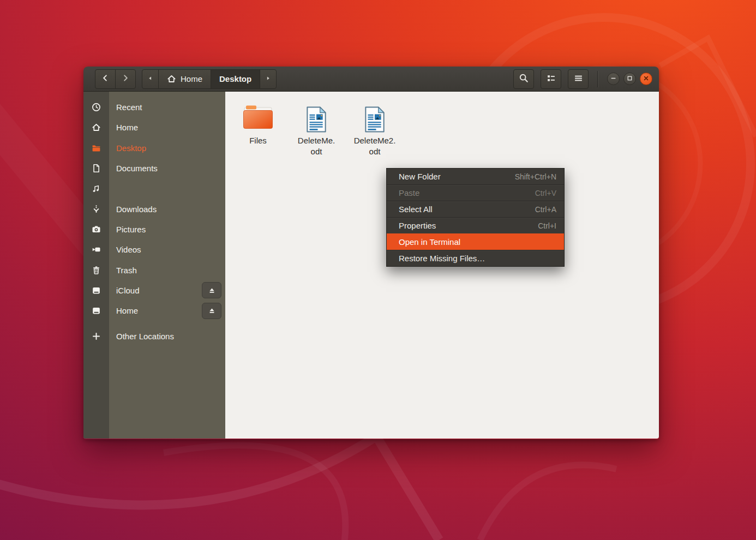 Image resolution: width=756 pixels, height=540 pixels. What do you see at coordinates (578, 79) in the screenshot?
I see `app-menu-button` at bounding box center [578, 79].